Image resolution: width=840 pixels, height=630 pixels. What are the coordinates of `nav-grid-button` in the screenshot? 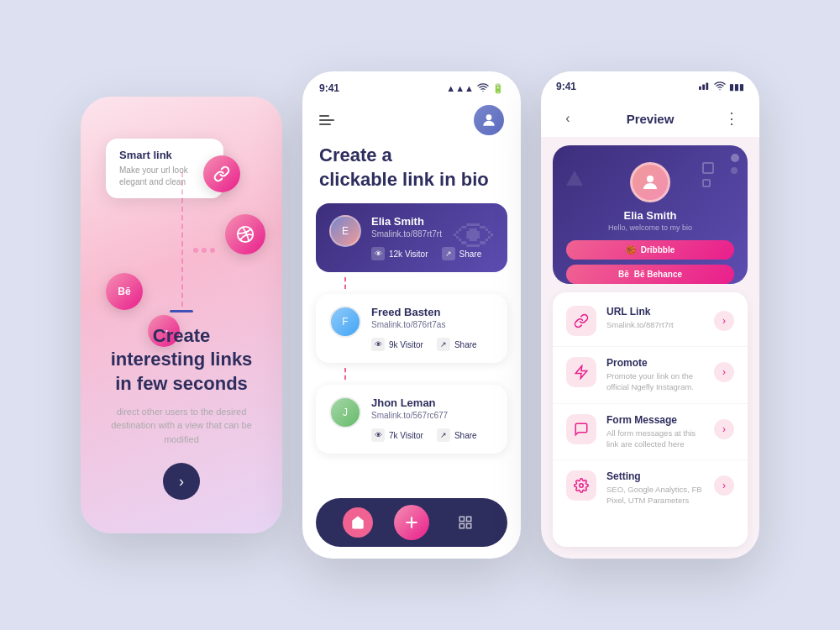 It's located at (465, 522).